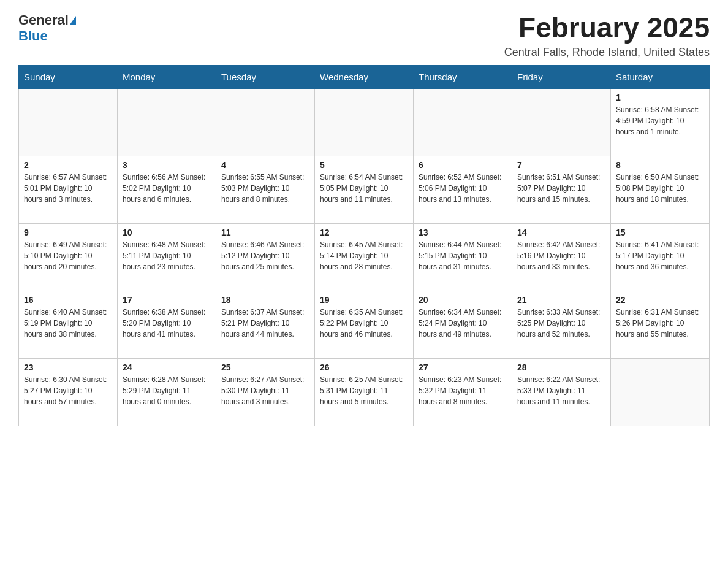 The height and width of the screenshot is (563, 728). I want to click on calendar-cell: 18Sunrise: 6:37 AM Sunset: 5:21 PM Dayli…, so click(266, 324).